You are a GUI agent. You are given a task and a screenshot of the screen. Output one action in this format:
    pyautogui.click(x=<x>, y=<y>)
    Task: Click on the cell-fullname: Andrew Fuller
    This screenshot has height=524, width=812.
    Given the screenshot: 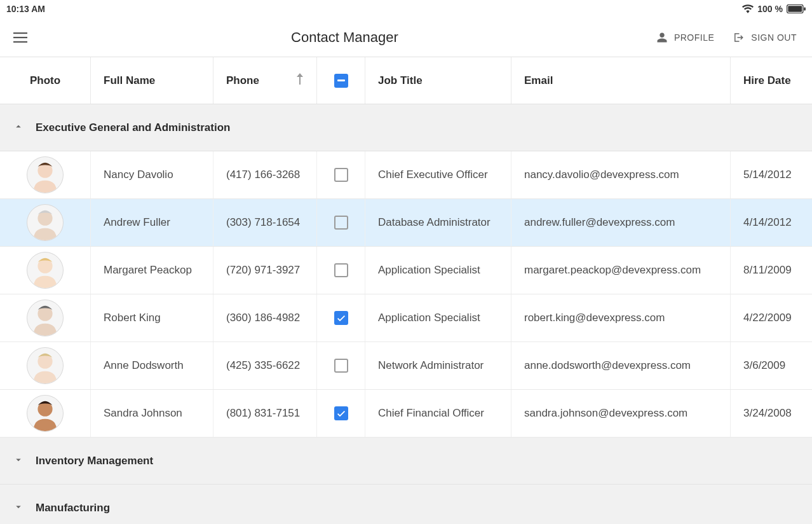 What is the action you would take?
    pyautogui.click(x=152, y=223)
    